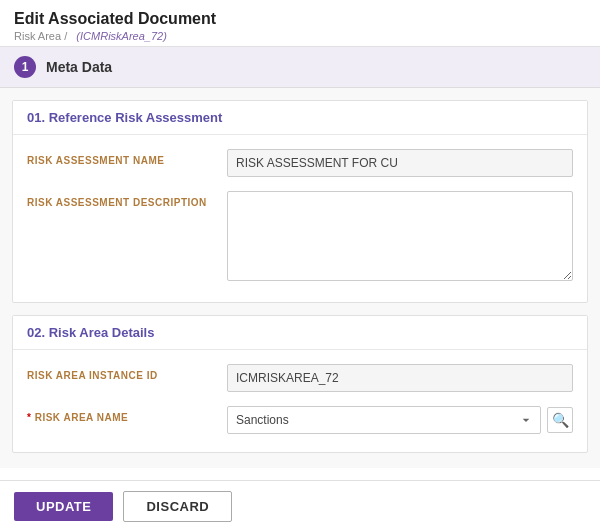  Describe the element at coordinates (127, 200) in the screenshot. I see `description-label: RISK ASSESSMENT DESCRIPTION` at that location.